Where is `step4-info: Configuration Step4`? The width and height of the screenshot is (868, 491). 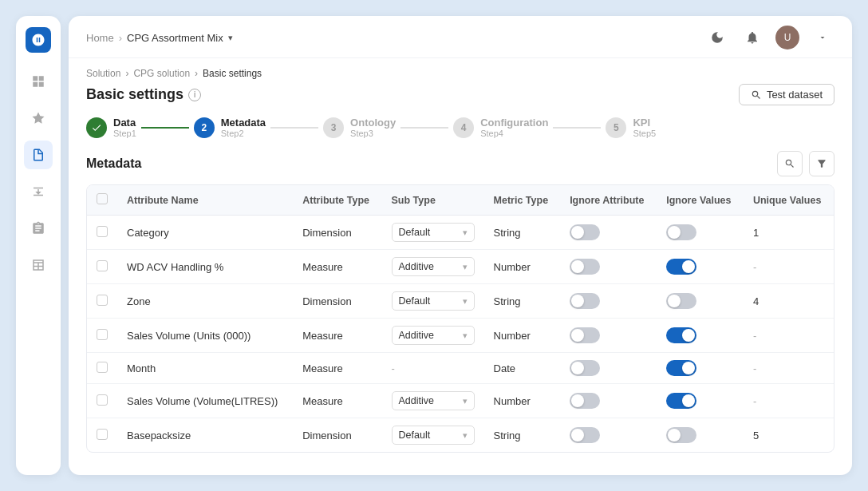 step4-info: Configuration Step4 is located at coordinates (514, 128).